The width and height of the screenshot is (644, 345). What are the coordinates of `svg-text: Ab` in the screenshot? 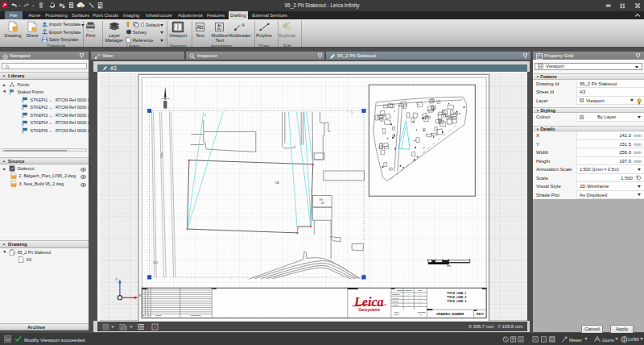 It's located at (200, 26).